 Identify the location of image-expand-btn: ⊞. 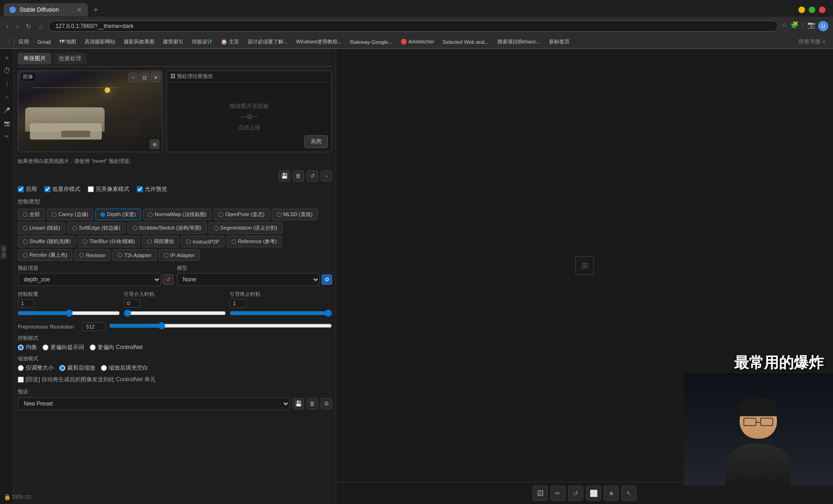
(155, 144).